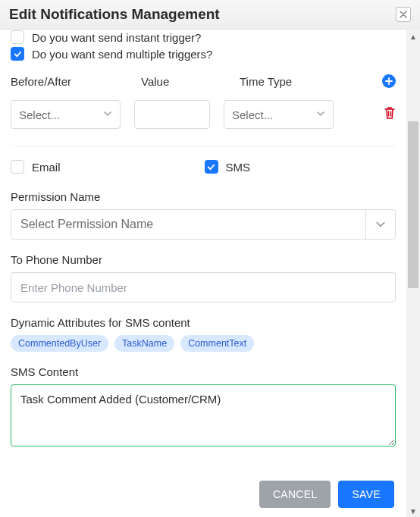 The width and height of the screenshot is (420, 517). What do you see at coordinates (210, 15) in the screenshot?
I see `dialog-header: Edit Notifications Management` at bounding box center [210, 15].